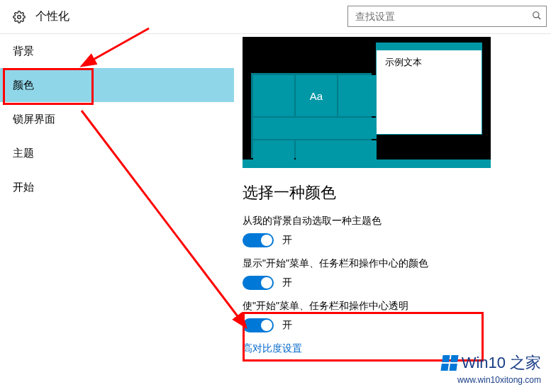  I want to click on sidebar-item-label: 主题, so click(23, 153).